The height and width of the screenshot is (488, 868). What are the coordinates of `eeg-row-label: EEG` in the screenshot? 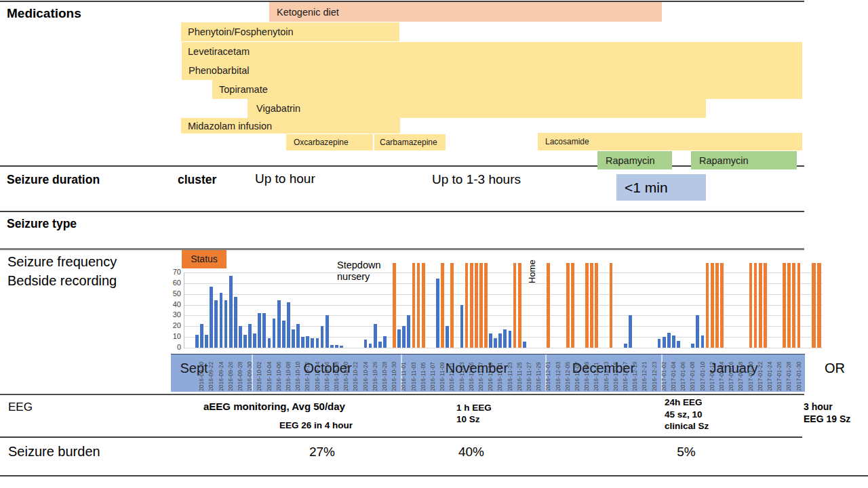 It's located at (20, 407).